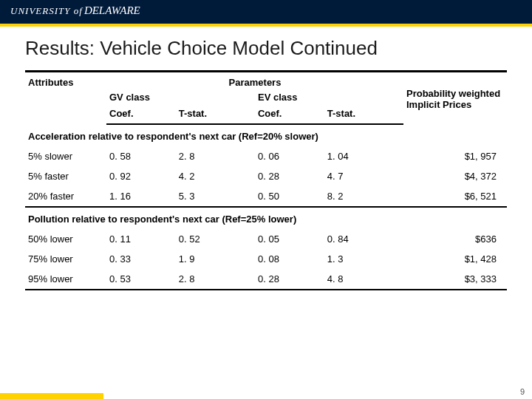 Image resolution: width=532 pixels, height=399 pixels. What do you see at coordinates (455, 157) in the screenshot?
I see `cell-price: $1, 957` at bounding box center [455, 157].